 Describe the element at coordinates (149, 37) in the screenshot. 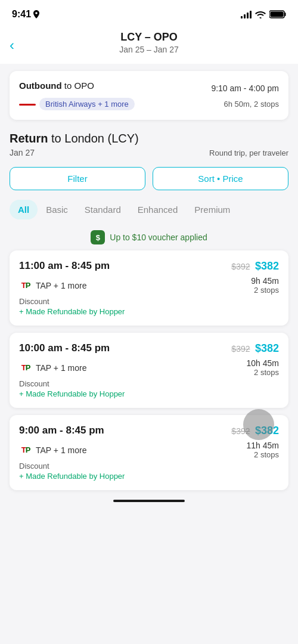

I see `route-title: LCY – OPO` at that location.